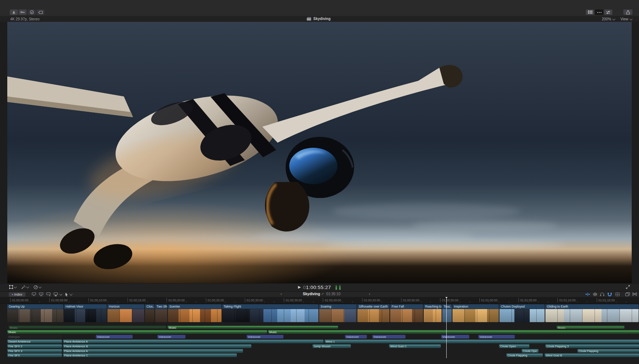  Describe the element at coordinates (628, 287) in the screenshot. I see `expand-icon` at that location.